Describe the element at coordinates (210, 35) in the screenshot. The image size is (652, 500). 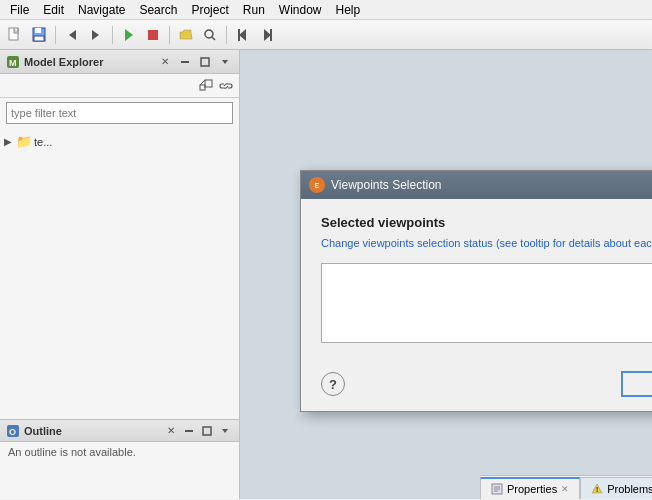
I see `toolbar-search-btn` at that location.